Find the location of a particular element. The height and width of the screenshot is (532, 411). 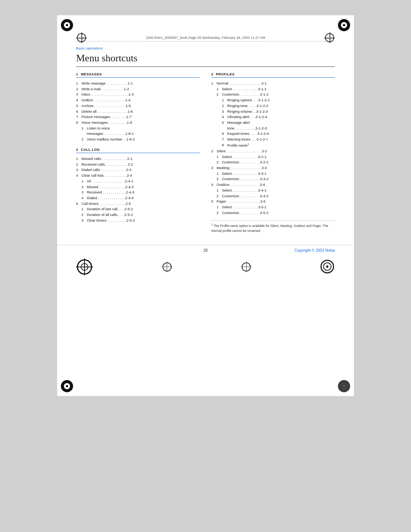

list-item: 1 Normal. . . . . . . . . . . . . . . . … is located at coordinates (273, 84).